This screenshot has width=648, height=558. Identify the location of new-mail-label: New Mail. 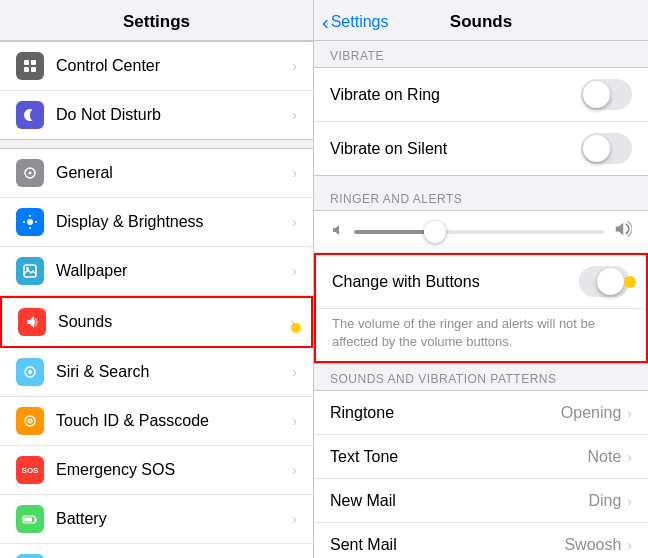
(459, 501).